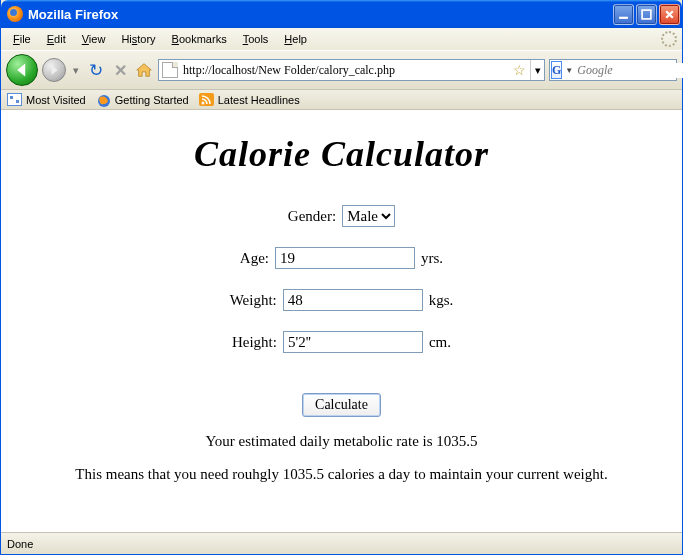 This screenshot has height=555, width=683. What do you see at coordinates (144, 70) in the screenshot?
I see `home-button` at bounding box center [144, 70].